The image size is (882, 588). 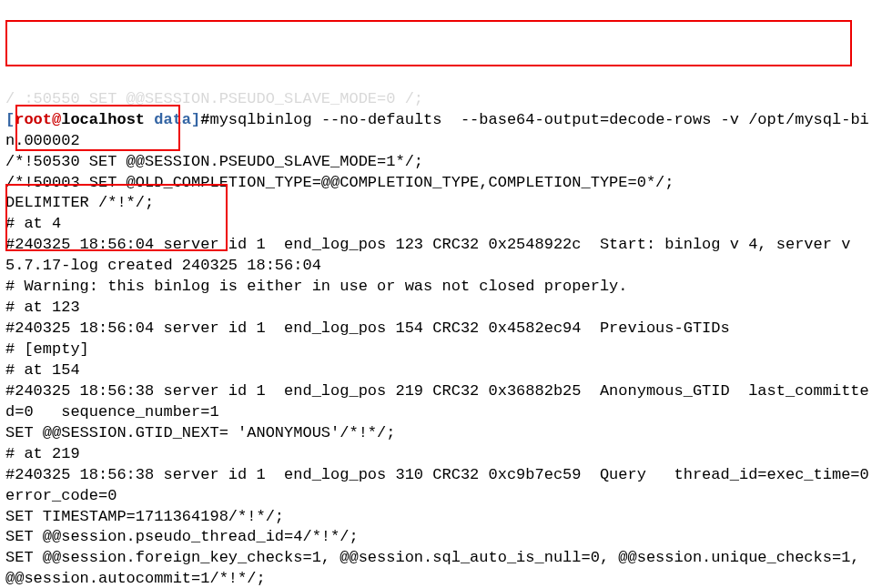 What do you see at coordinates (340, 182) in the screenshot?
I see `terminal-line: /*!50003 SET @OLD_COMPLETION_TYPE=@@COMP…` at bounding box center [340, 182].